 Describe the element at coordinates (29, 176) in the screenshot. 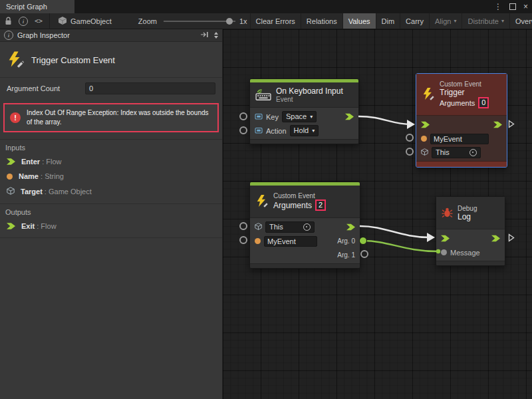

I see `io-name: Name` at that location.